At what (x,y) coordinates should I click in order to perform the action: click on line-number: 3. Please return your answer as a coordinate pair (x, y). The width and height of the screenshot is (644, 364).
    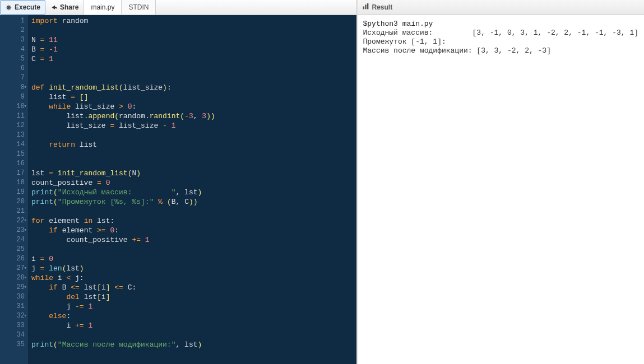
    Looking at the image, I should click on (13, 40).